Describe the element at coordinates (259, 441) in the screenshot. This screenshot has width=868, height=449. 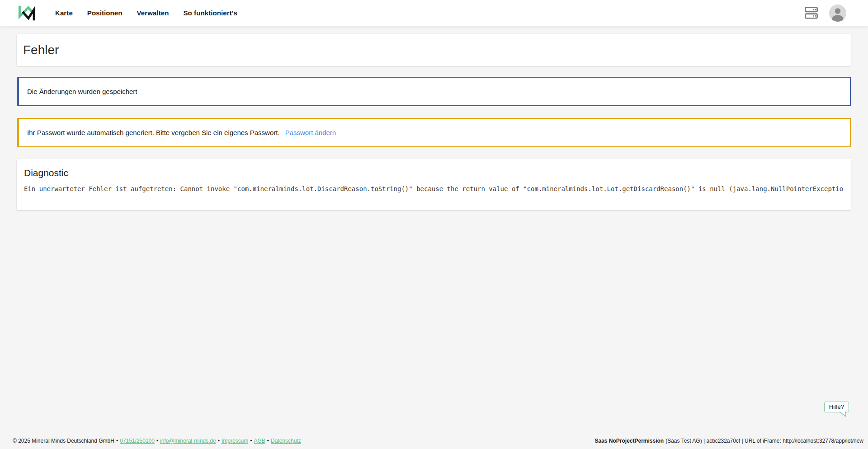
I see `agb-link: AGB` at that location.